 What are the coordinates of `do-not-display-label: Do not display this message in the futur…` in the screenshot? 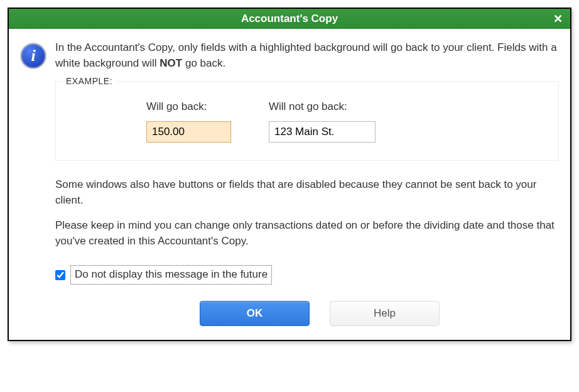 It's located at (171, 275).